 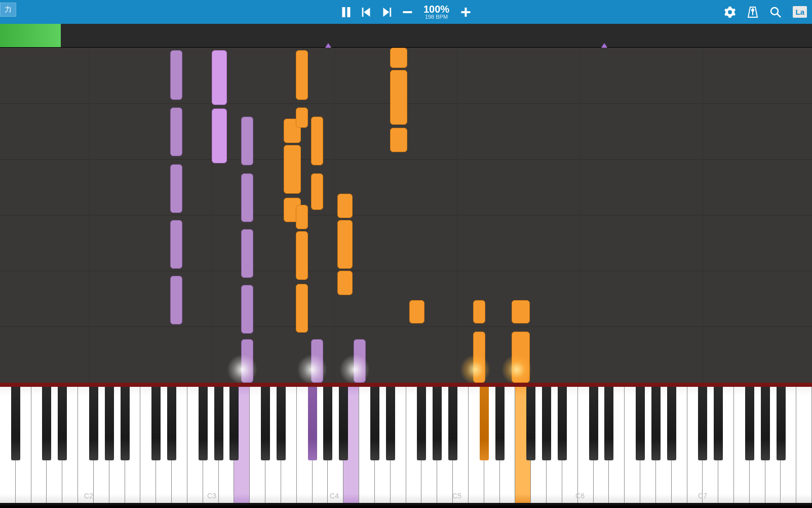 I want to click on gear-icon, so click(x=730, y=12).